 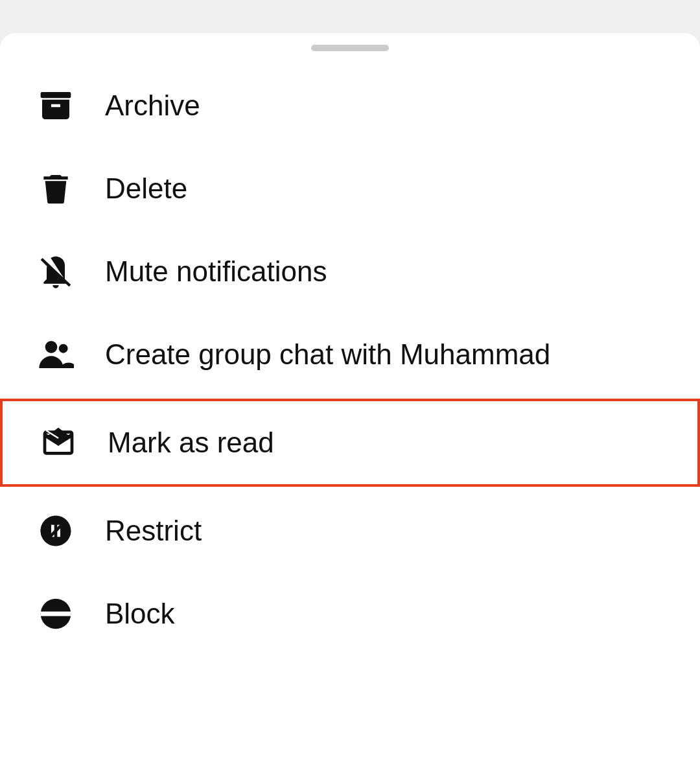 I want to click on archive-label: Archive, so click(x=153, y=106).